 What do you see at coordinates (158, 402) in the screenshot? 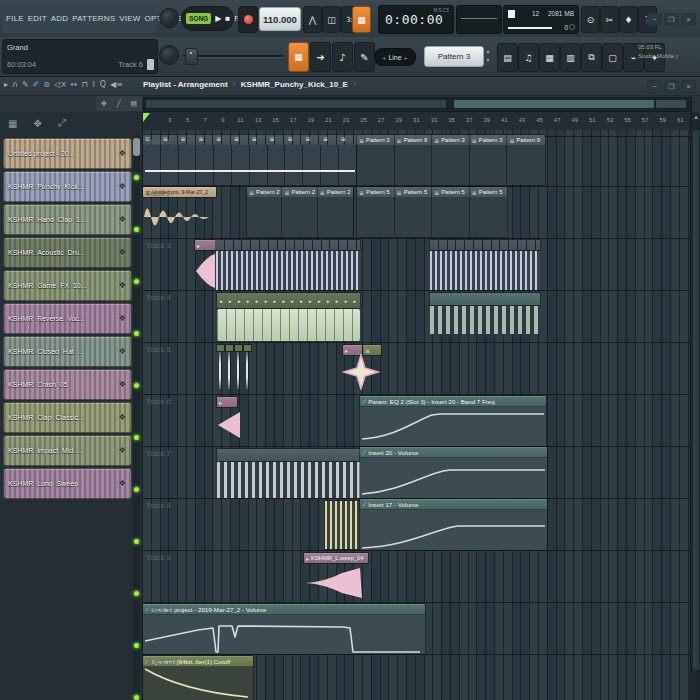
I see `track-name-label: Track 6` at bounding box center [158, 402].